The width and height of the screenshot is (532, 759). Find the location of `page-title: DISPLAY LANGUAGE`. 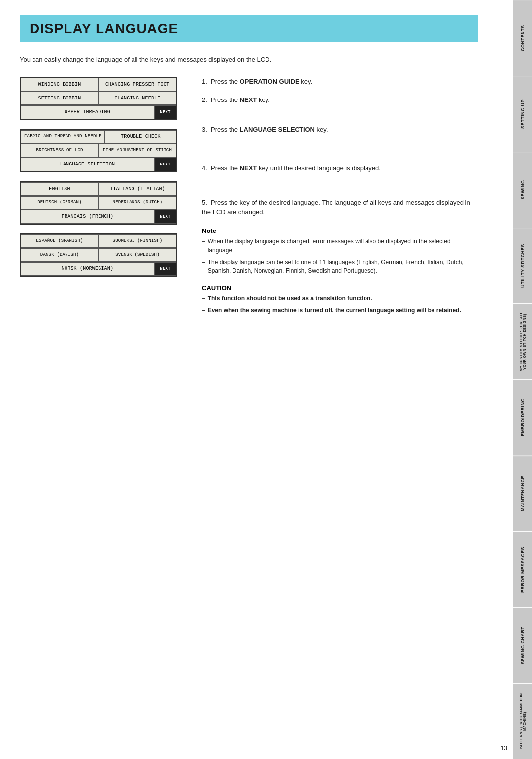

page-title: DISPLAY LANGUAGE is located at coordinates (249, 29).